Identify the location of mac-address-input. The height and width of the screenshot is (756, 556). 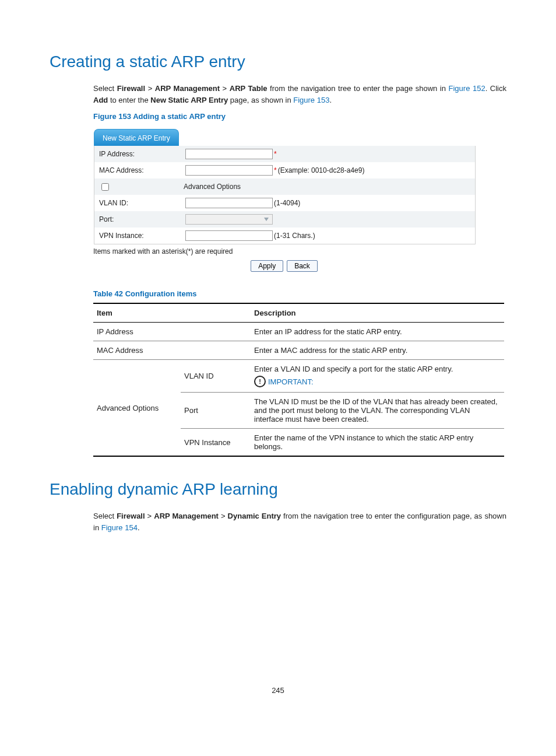
(229, 170).